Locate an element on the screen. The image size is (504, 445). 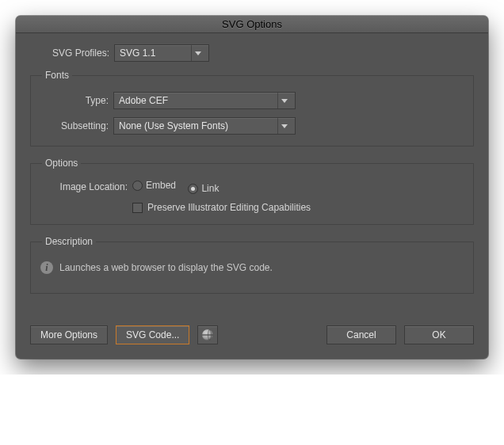
description-legend: Description is located at coordinates (69, 242).